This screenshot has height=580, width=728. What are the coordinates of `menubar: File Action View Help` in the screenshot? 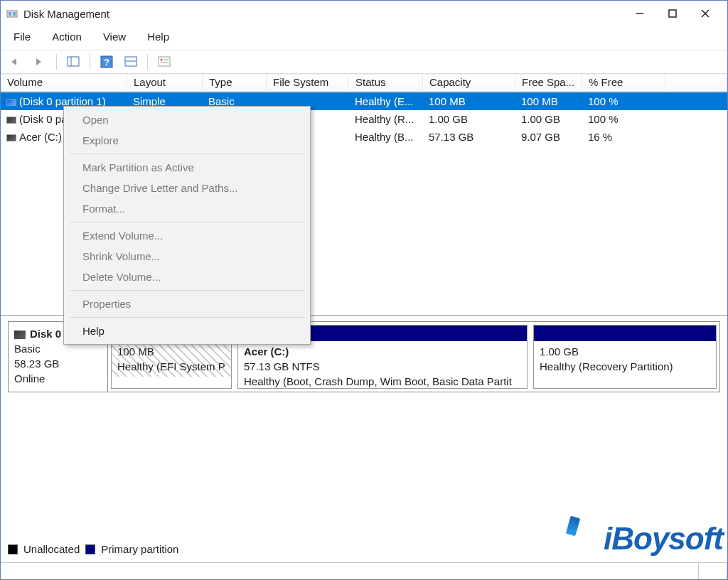 It's located at (364, 38).